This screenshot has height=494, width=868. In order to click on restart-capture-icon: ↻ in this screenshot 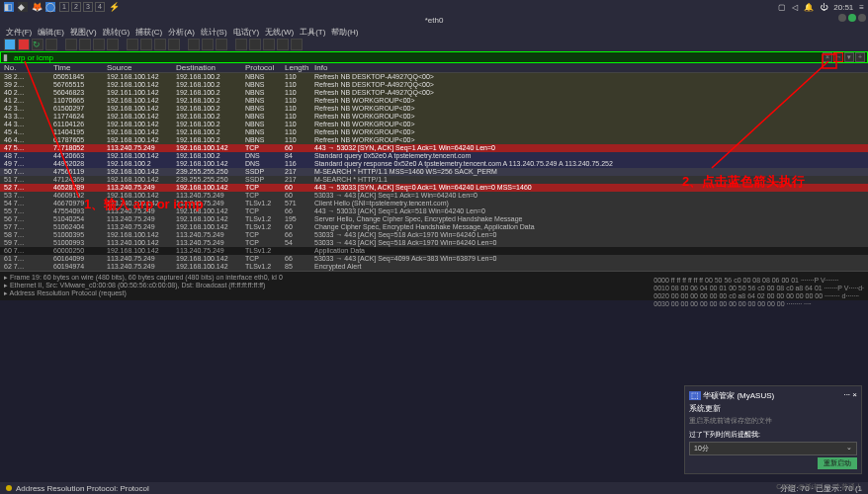, I will do `click(38, 44)`.